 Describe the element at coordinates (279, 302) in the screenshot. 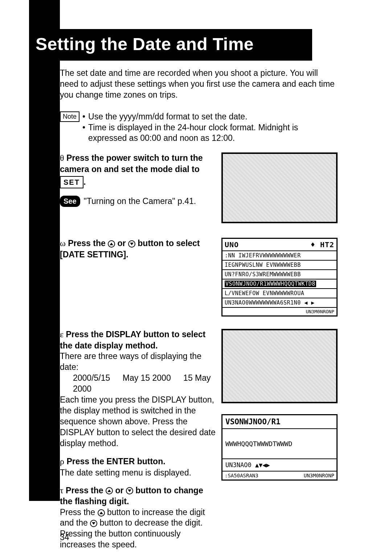

I see `lcd-row: UN3NAO0WWWWWWWWA6SR1N0 ◀ ▶` at that location.